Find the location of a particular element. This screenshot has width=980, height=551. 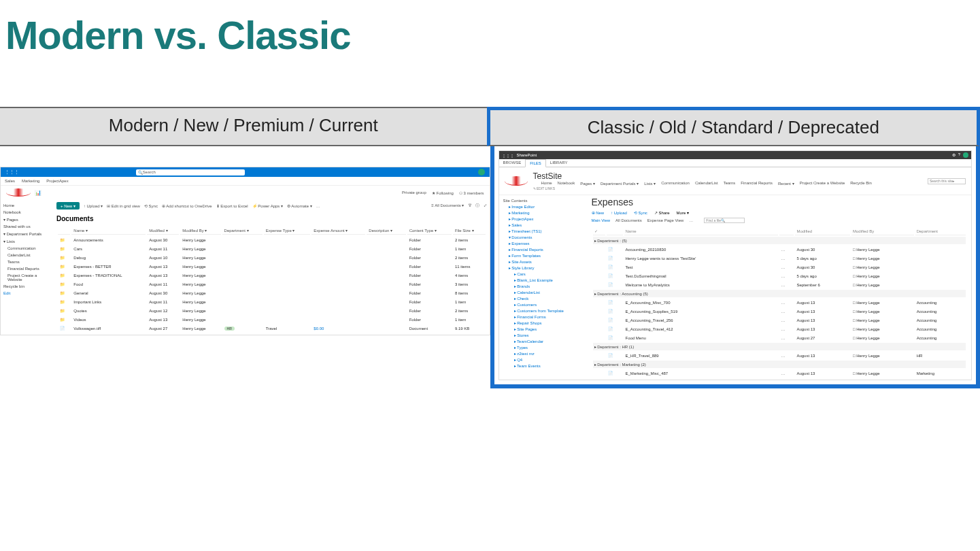

nav-item: ▸ Image Editor is located at coordinates (543, 207).